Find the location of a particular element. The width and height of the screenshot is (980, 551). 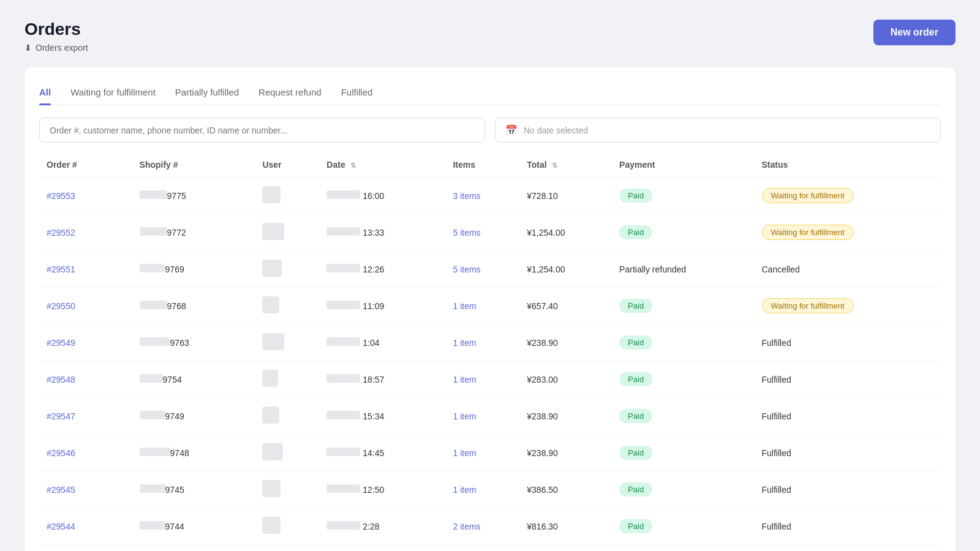

new-order-button: New order is located at coordinates (914, 32).